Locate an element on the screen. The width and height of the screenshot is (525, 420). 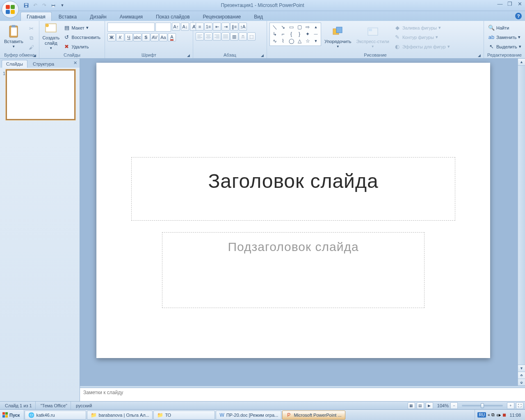
start-button: Пуск is located at coordinates (12, 415).